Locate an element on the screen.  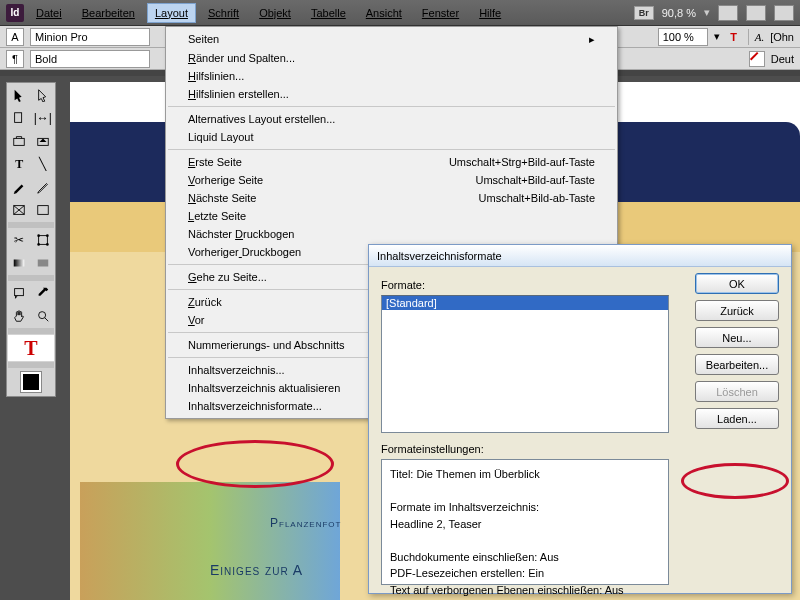
new-button: Neu... is located at coordinates (737, 338).